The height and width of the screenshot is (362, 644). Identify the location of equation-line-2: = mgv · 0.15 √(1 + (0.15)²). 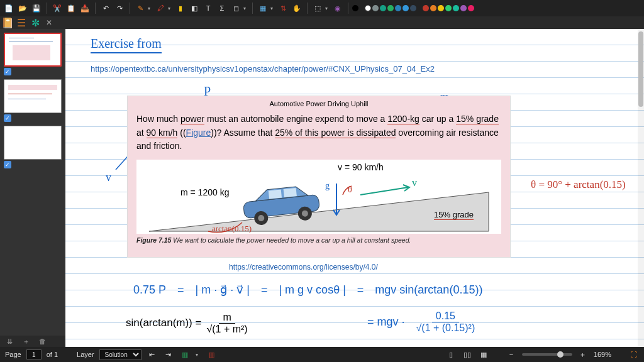
(421, 322).